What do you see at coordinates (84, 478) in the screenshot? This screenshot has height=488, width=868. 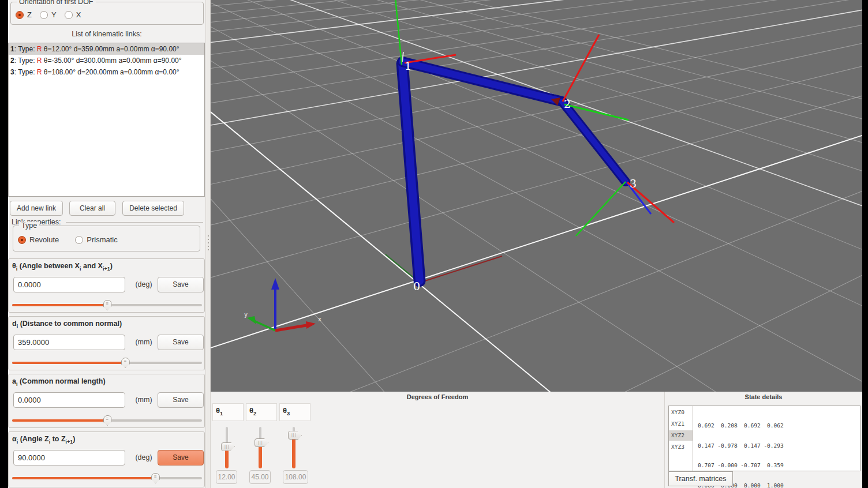 I see `alpha-slider-fill` at bounding box center [84, 478].